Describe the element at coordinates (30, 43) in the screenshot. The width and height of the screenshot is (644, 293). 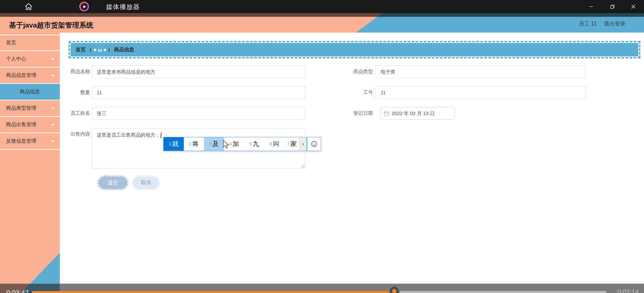
I see `sidebar-item-home: 首页` at that location.